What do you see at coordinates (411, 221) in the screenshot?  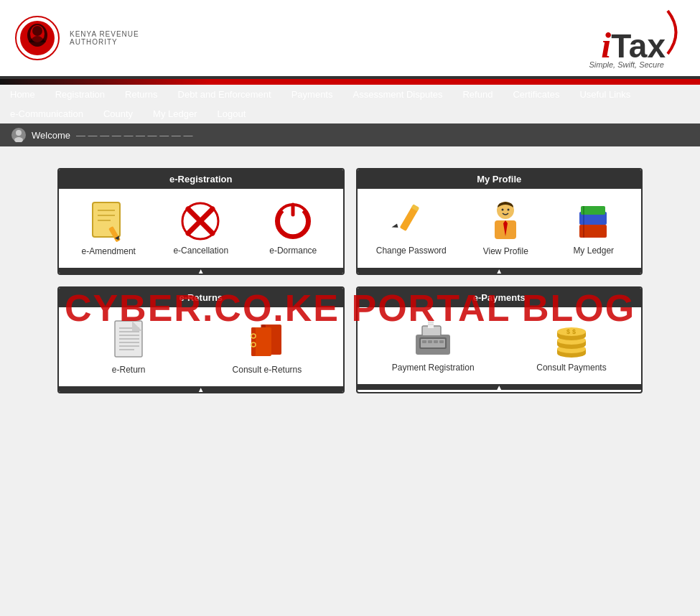 I see `change-password-icon` at bounding box center [411, 221].